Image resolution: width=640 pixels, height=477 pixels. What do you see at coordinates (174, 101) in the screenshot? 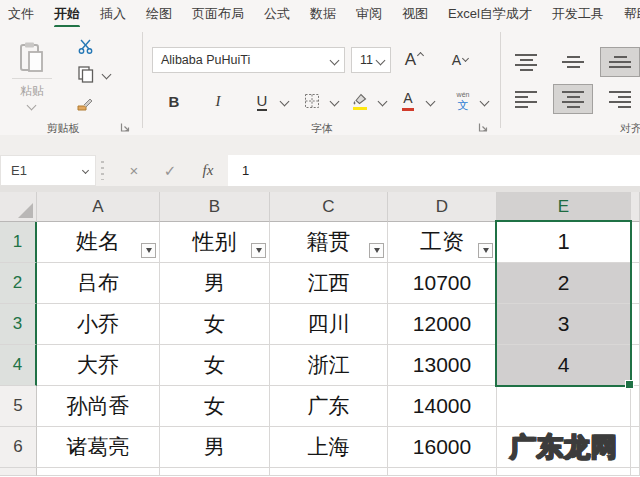
I see `bold-button: B` at bounding box center [174, 101].